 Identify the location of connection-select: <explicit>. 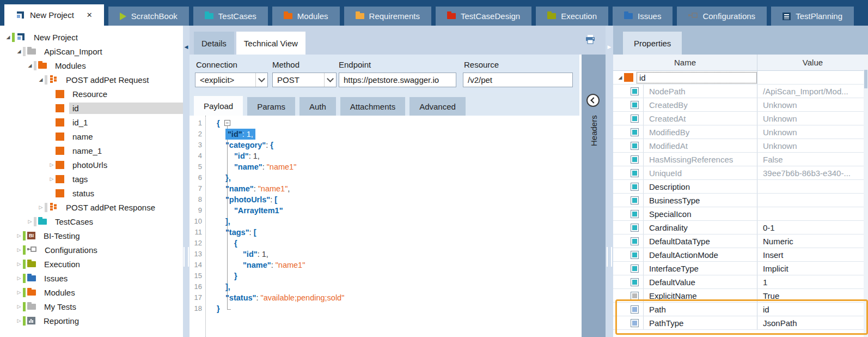
(231, 80).